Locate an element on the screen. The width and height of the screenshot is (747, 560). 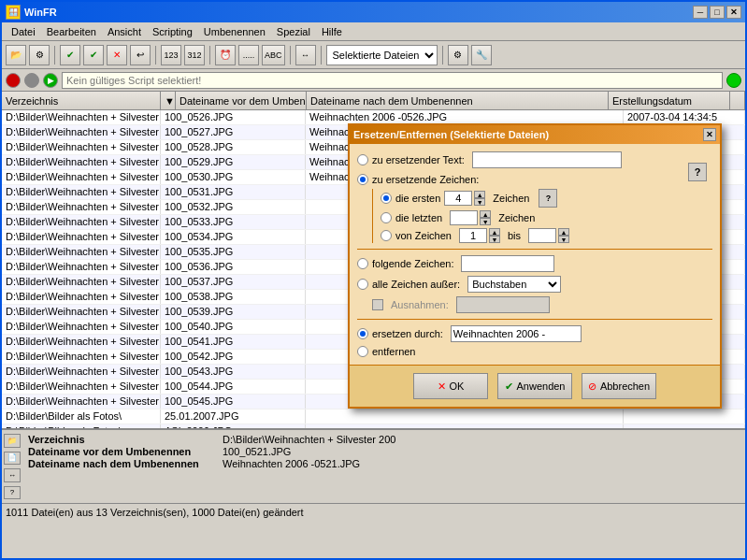
first-spinner-up: ▲ is located at coordinates (480, 194).